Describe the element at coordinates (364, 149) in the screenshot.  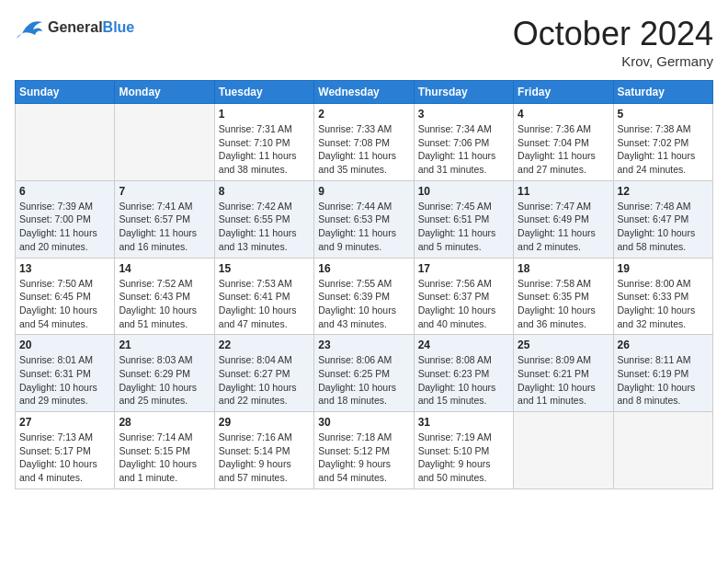
I see `day-info: Sunrise: 7:33 AM Sunset: 7:08 PM Dayligh…` at that location.